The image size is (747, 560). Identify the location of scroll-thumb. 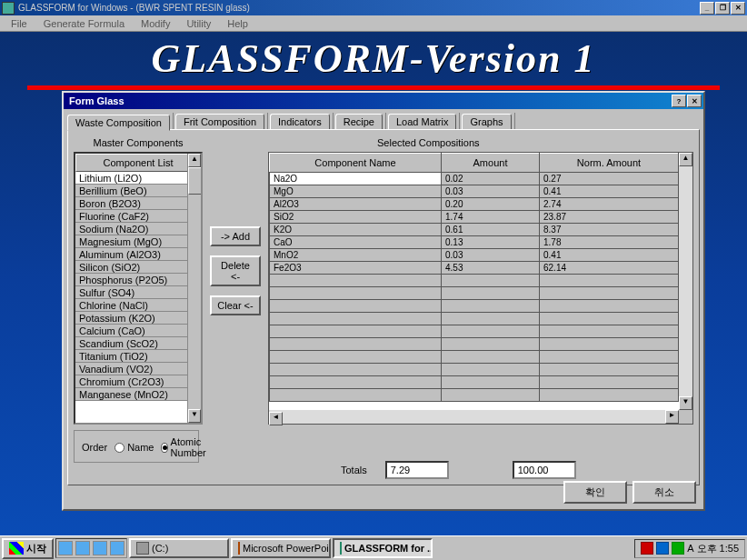
(194, 181).